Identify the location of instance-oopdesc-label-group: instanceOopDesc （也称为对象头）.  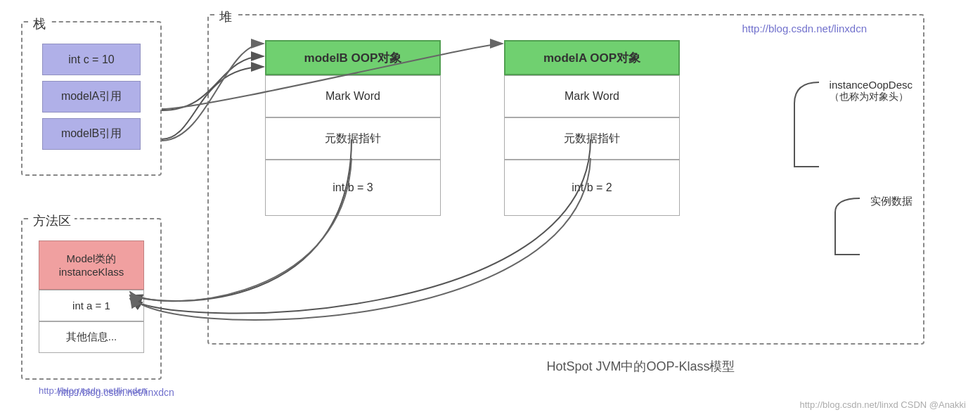
(868, 91).